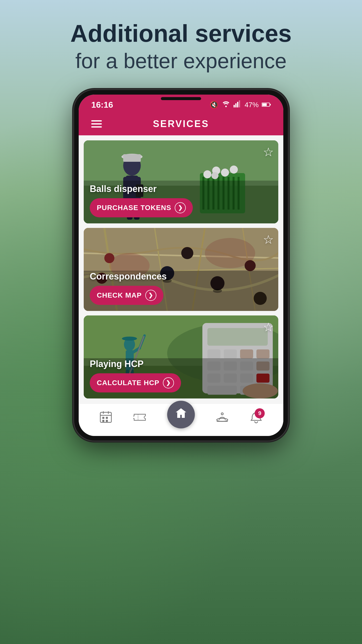 The image size is (362, 644). I want to click on hamburger-menu, so click(97, 124).